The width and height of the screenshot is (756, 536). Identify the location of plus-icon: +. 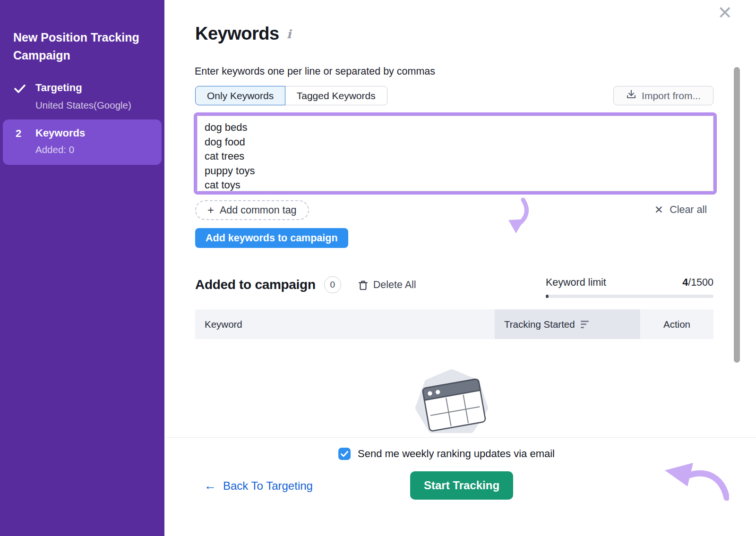
(211, 210).